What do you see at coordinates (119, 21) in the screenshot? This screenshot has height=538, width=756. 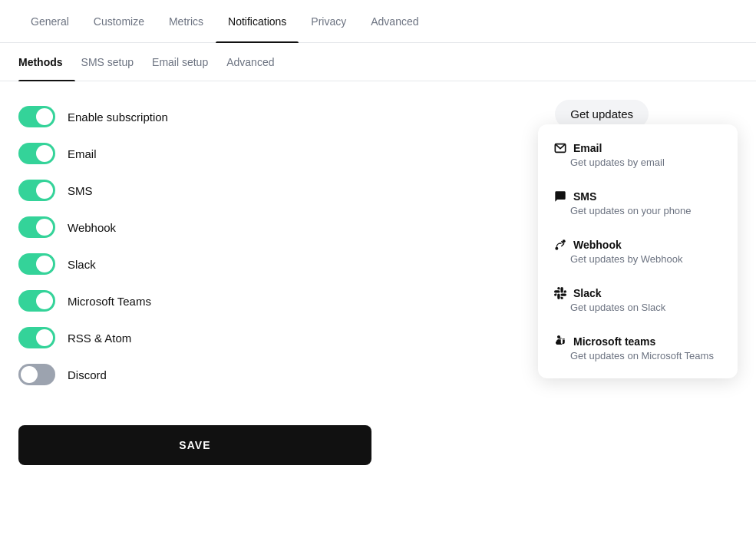 I see `top-nav-item-customize: Customize` at bounding box center [119, 21].